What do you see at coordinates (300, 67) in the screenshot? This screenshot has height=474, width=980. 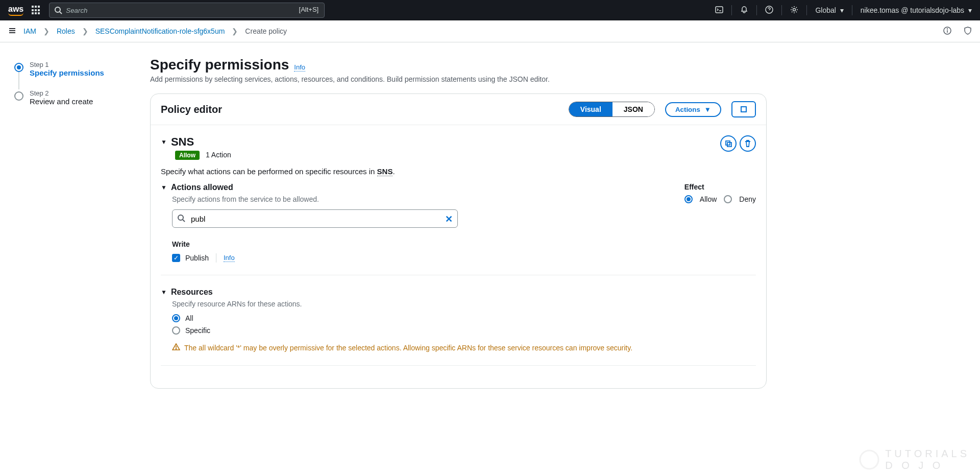 I see `page-info-link: Info` at bounding box center [300, 67].